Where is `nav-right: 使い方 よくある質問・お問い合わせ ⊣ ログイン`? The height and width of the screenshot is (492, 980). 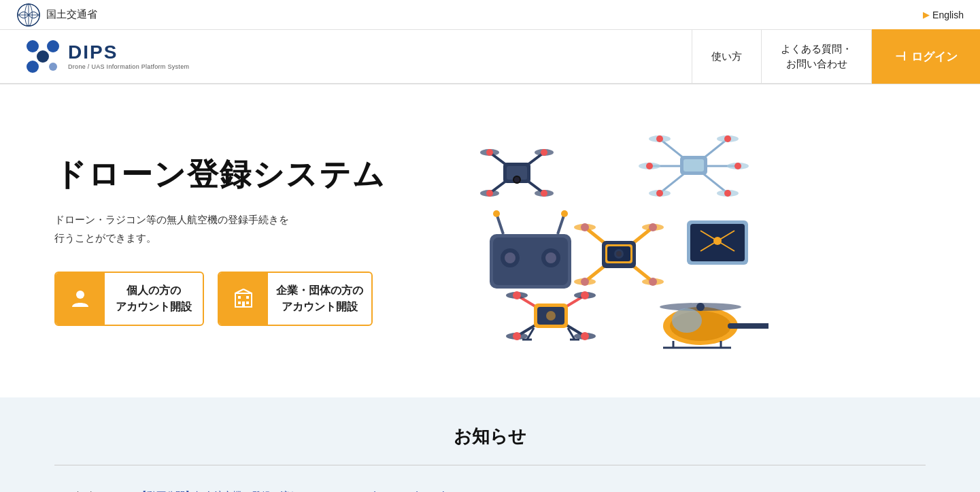 nav-right: 使い方 よくある質問・お問い合わせ ⊣ ログイン is located at coordinates (836, 56).